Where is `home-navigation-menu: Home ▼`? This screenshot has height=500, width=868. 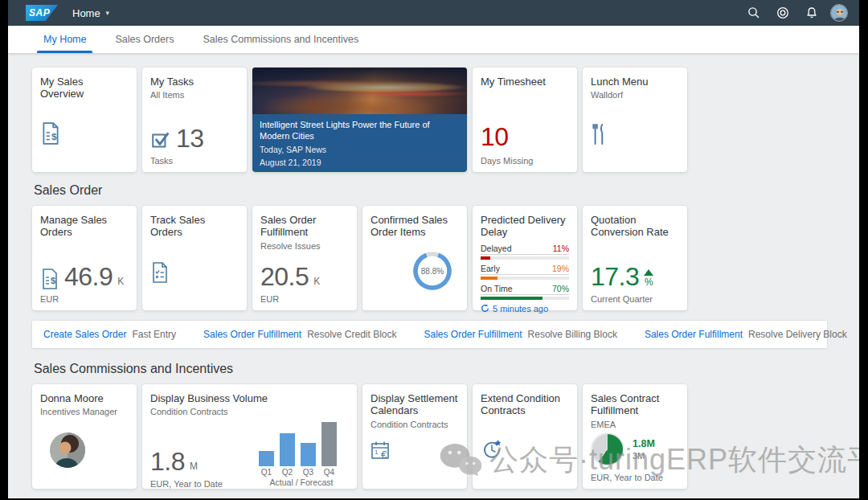
home-navigation-menu: Home ▼ is located at coordinates (92, 13).